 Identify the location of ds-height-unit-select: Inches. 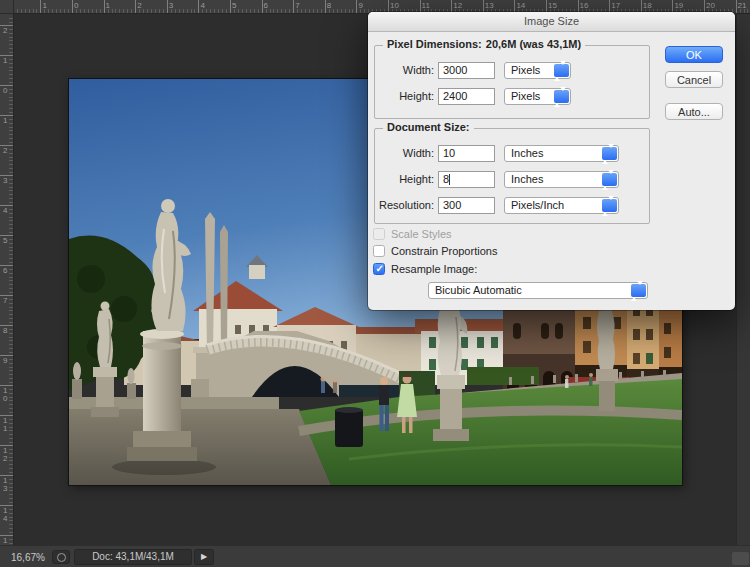
(562, 180).